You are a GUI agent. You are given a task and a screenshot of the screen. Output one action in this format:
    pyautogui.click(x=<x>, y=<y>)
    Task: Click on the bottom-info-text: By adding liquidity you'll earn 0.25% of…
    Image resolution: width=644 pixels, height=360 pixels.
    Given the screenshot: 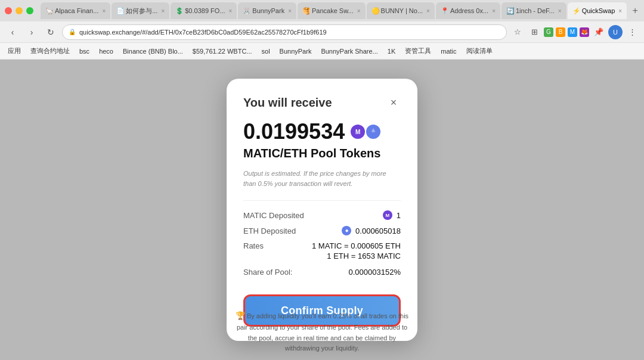 What is the action you would take?
    pyautogui.click(x=323, y=332)
    